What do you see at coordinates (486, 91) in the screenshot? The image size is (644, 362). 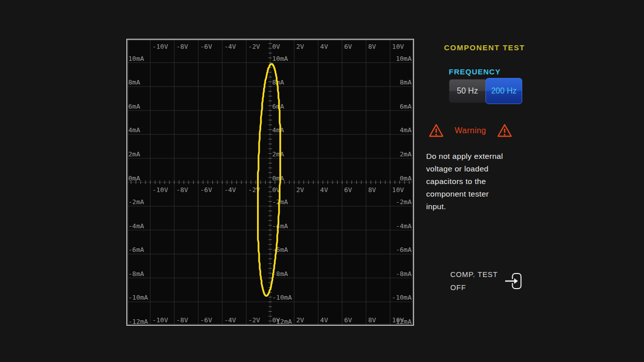 I see `frequency-toggle: 50 Hz 200 Hz` at bounding box center [486, 91].